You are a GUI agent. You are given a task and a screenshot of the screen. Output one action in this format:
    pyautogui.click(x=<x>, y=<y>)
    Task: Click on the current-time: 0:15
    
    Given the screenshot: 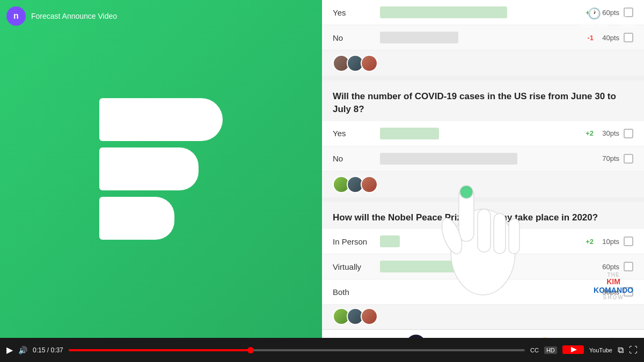 What is the action you would take?
    pyautogui.click(x=39, y=350)
    